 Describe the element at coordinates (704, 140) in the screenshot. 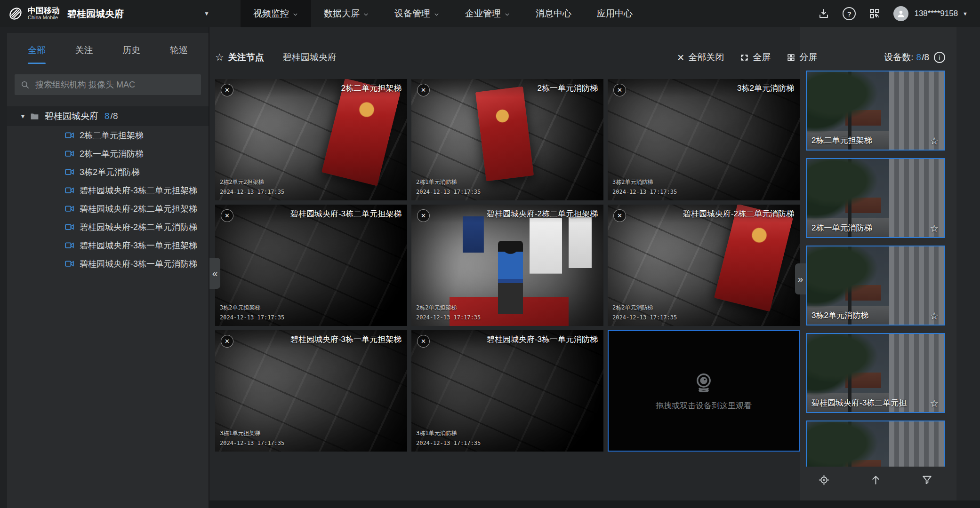

I see `video-tile-3: 3栋2单元消防梯 ✕ 3栋2单元消防梯 2024-12-13 17:17:35` at that location.